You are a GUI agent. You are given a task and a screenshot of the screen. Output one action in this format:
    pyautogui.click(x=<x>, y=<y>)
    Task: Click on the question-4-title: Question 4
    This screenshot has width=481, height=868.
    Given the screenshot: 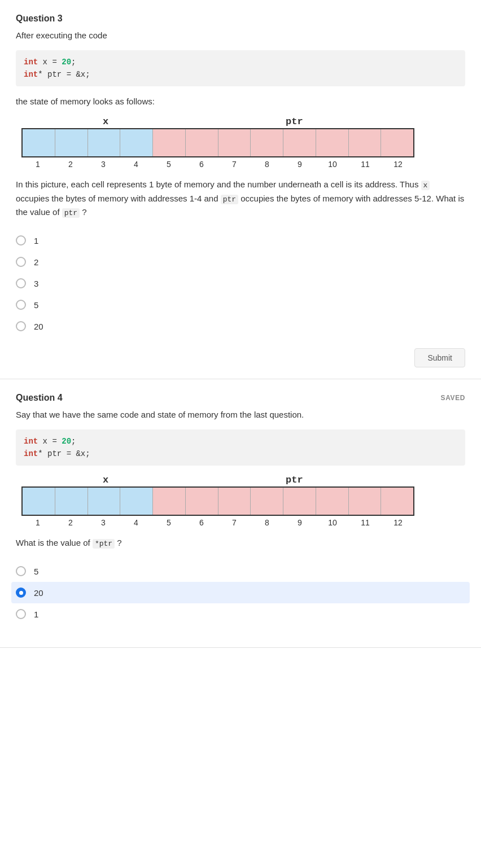 What is the action you would take?
    pyautogui.click(x=40, y=398)
    